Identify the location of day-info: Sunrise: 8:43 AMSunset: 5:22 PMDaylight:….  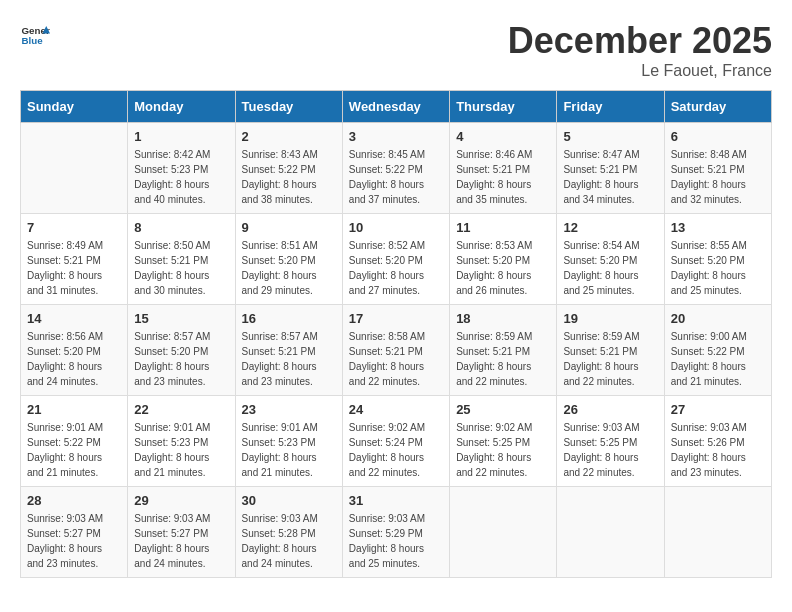
(289, 177).